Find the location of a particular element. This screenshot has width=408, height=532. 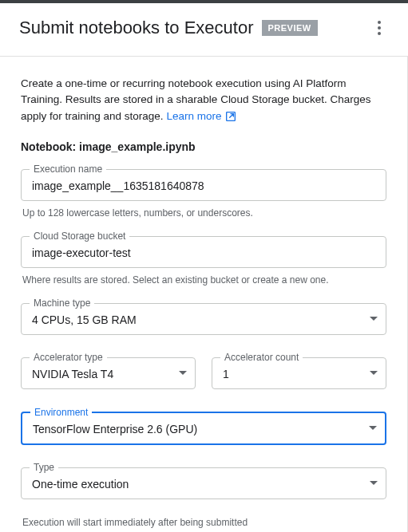

accelerator-row: Accelerator type NVIDIA Tesla T4 Acceler… is located at coordinates (204, 373).